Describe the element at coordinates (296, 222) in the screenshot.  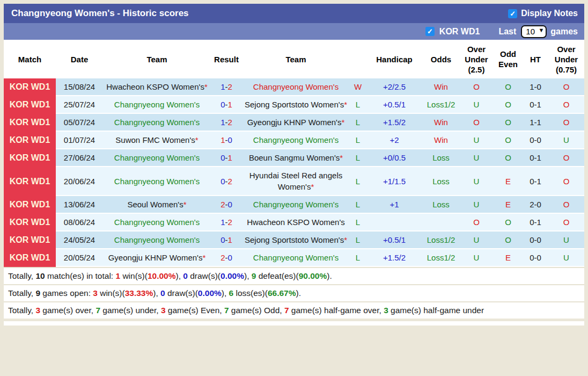
I see `away-team: Hwacheon KSPO Women's` at that location.